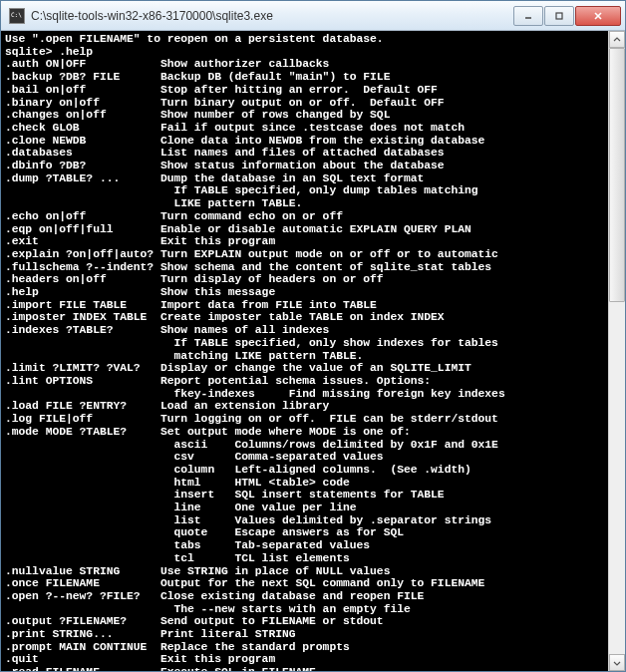  I want to click on maximize-button, so click(559, 16).